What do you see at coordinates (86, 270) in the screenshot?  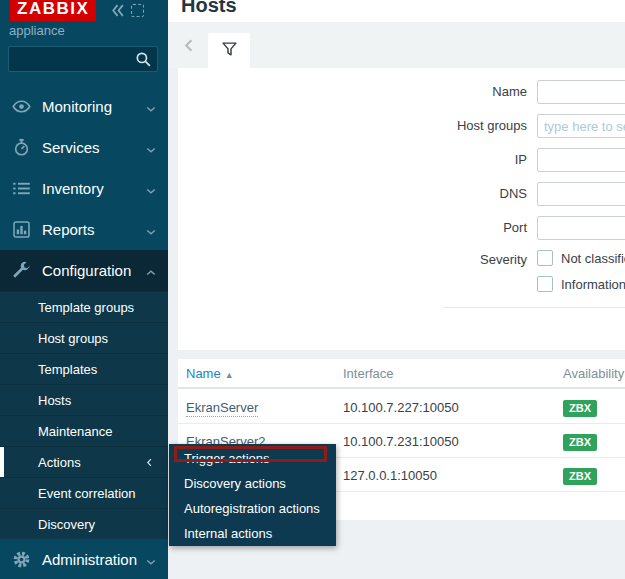 I see `sidebar-item-label: Configuration` at bounding box center [86, 270].